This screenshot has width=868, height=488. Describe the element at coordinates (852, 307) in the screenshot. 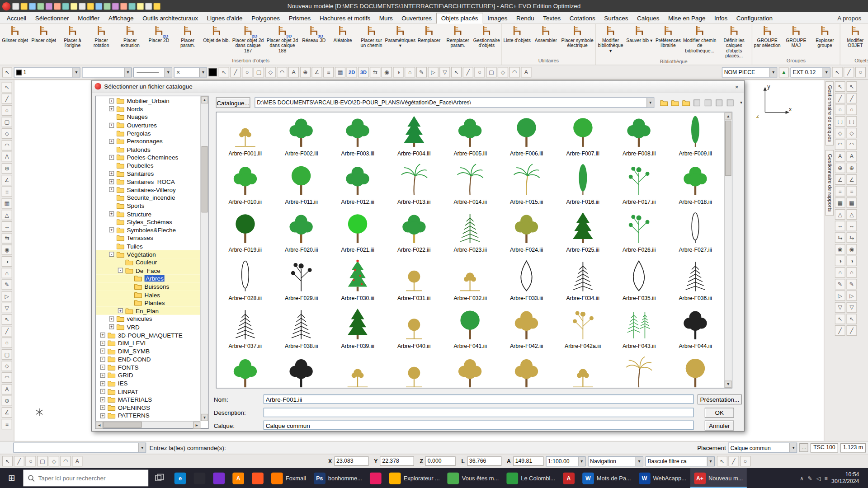

I see `remove-icon: ▽` at that location.